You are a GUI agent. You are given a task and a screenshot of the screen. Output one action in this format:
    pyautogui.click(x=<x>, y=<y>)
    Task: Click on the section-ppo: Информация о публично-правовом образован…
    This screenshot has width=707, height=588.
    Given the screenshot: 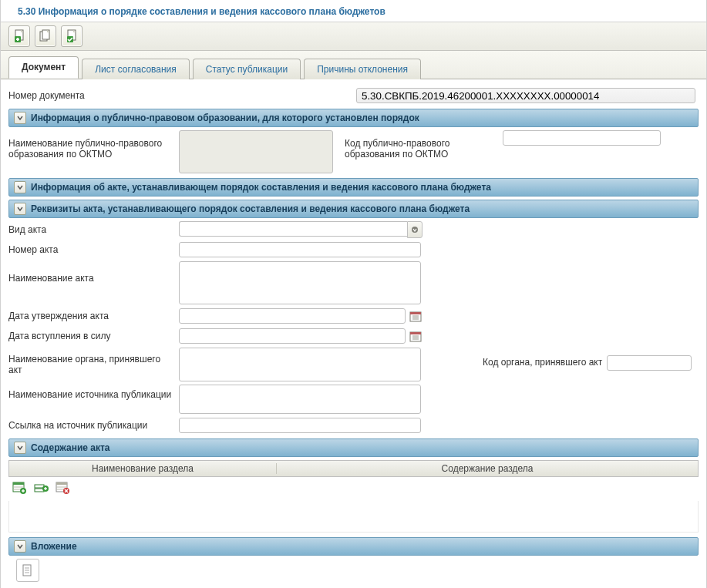 What is the action you would take?
    pyautogui.click(x=353, y=118)
    